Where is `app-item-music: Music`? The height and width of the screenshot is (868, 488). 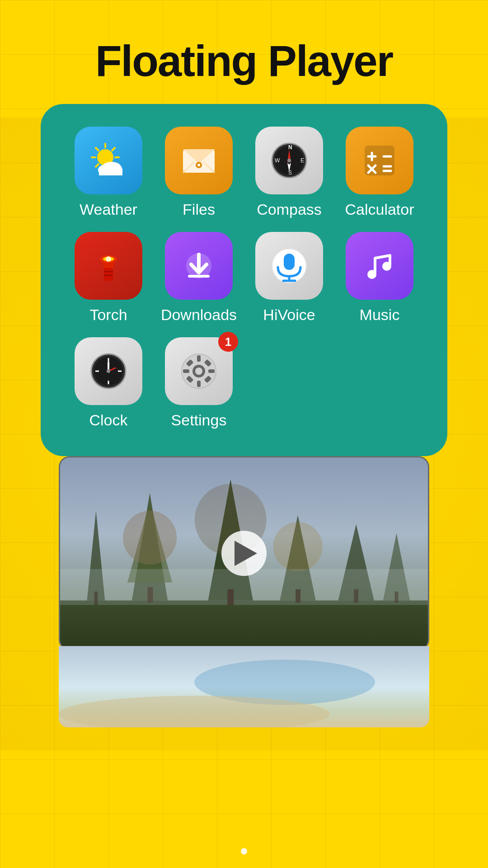 app-item-music: Music is located at coordinates (380, 278).